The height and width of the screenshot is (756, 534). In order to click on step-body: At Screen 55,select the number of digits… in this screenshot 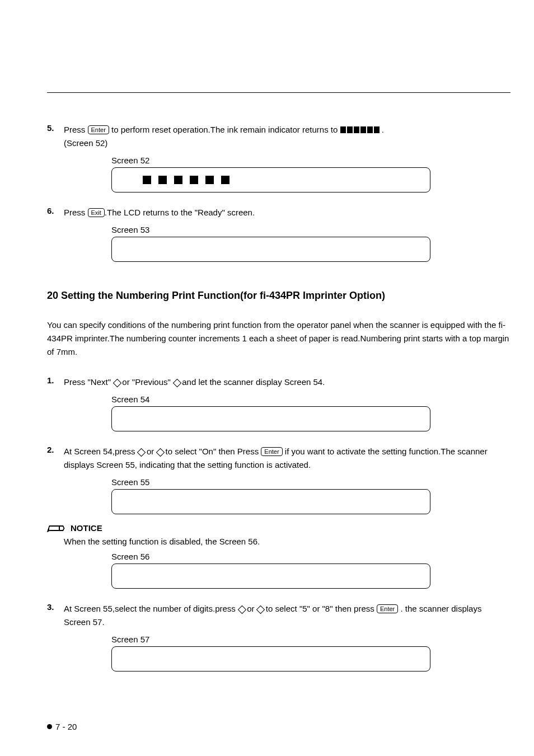, I will do `click(287, 616)`.